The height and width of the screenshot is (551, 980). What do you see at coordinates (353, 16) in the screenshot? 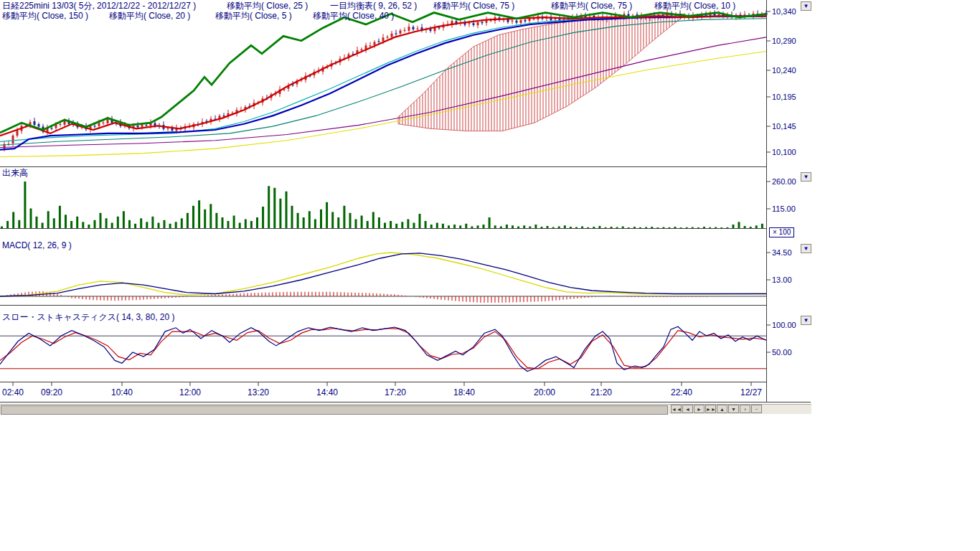
I see `indicator-label-row2-3: 移動平均( Close, 40 )` at bounding box center [353, 16].